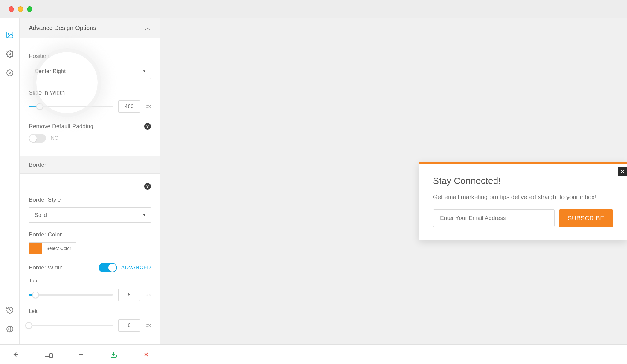  What do you see at coordinates (148, 28) in the screenshot?
I see `chevron-up-icon: ︿` at bounding box center [148, 28].